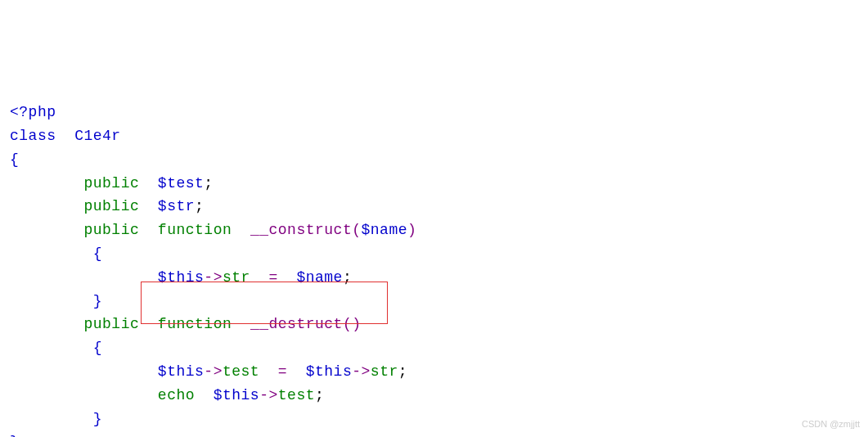  What do you see at coordinates (177, 395) in the screenshot?
I see `keyword-echo: echo` at bounding box center [177, 395].